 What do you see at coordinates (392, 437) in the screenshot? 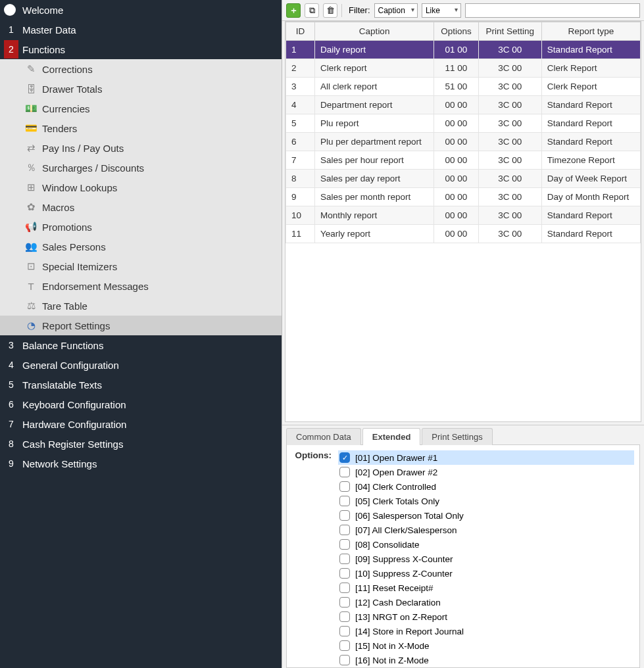
I see `tab: Extended` at bounding box center [392, 437].